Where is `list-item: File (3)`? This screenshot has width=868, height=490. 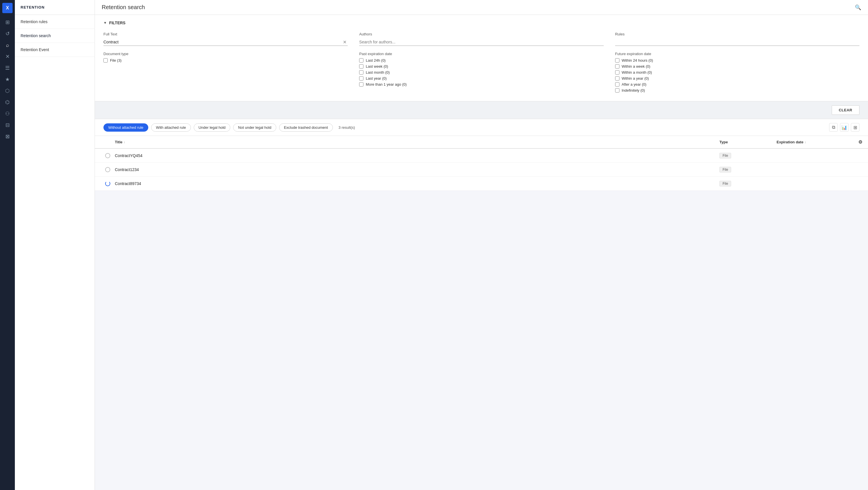 list-item: File (3) is located at coordinates (226, 61).